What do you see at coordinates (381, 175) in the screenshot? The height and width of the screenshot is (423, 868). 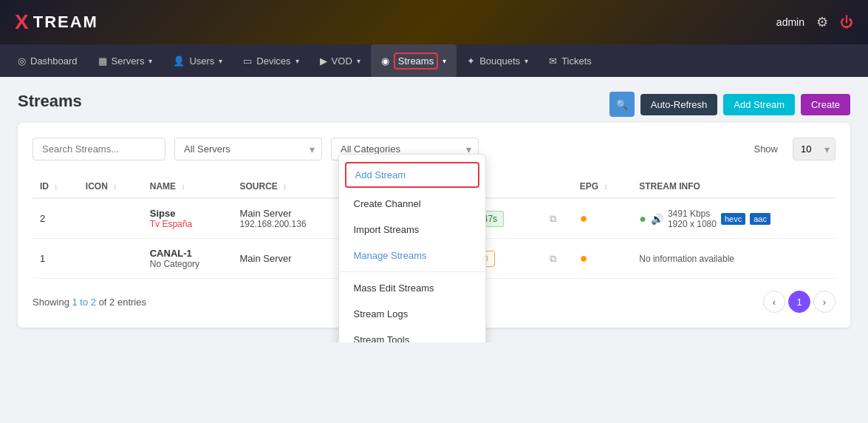 I see `add-stream-label: Add Stream` at bounding box center [381, 175].